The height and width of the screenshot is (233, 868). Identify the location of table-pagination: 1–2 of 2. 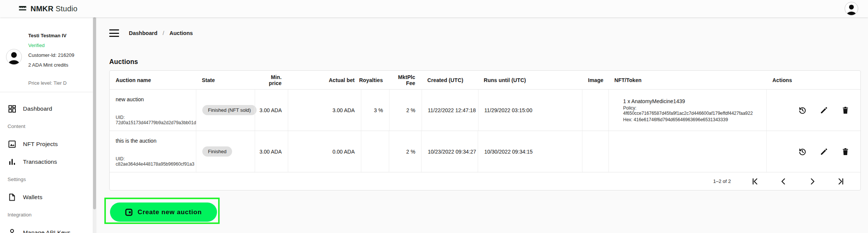
(485, 181).